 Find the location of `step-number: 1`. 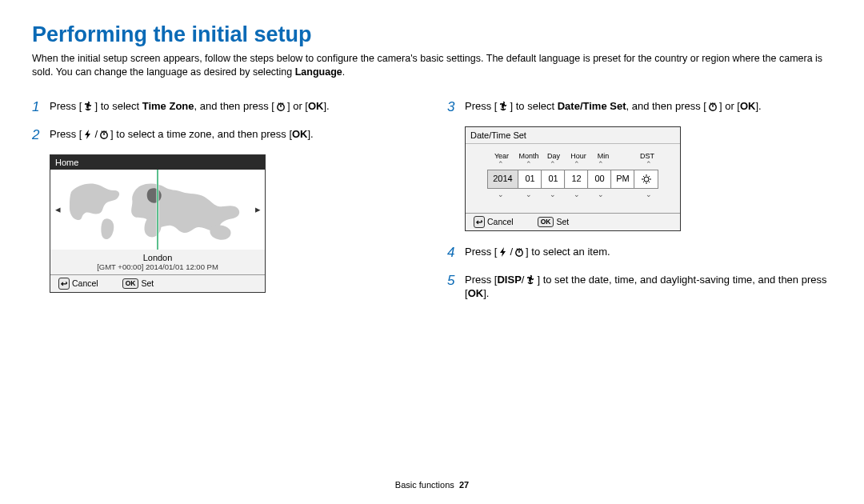

step-number: 1 is located at coordinates (38, 107).